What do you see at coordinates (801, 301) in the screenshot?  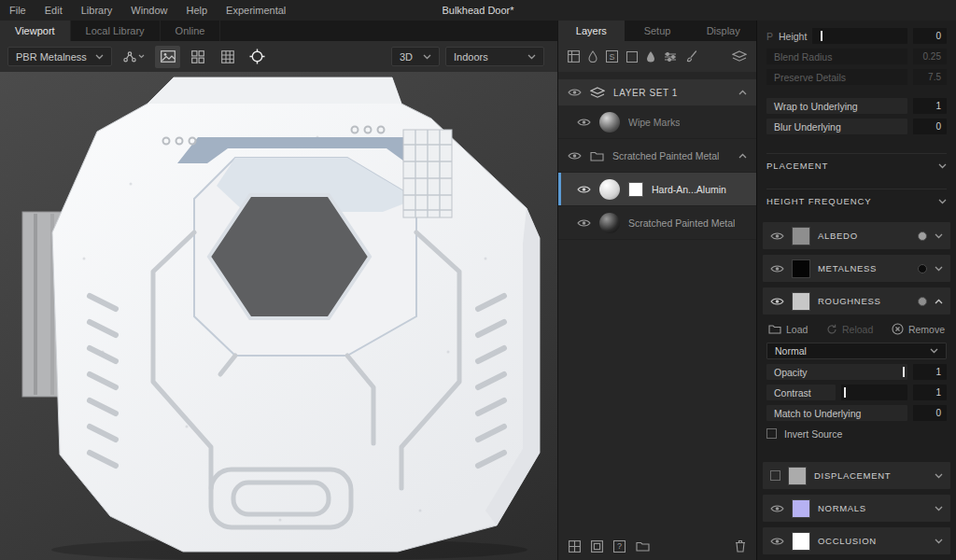 I see `roughness-swatch` at bounding box center [801, 301].